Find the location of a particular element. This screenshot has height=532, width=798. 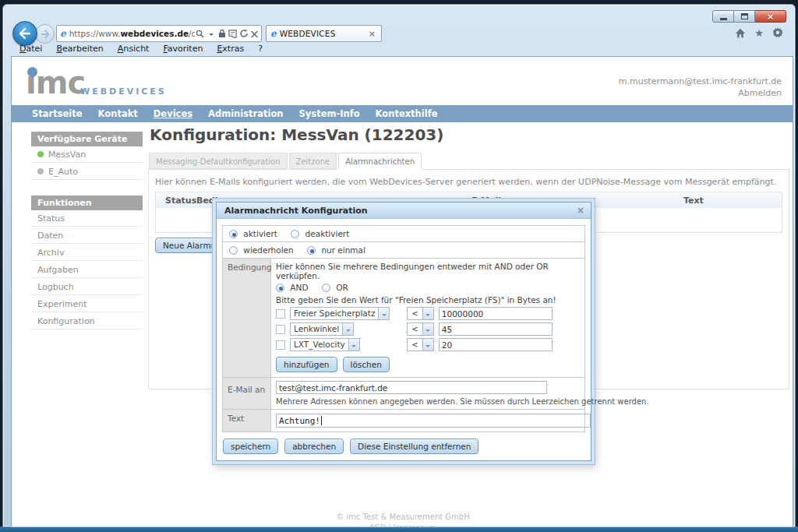

nav-administration: Administration is located at coordinates (246, 114).